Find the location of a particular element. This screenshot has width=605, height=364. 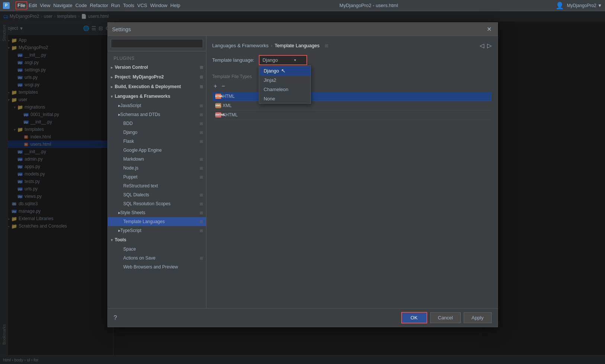

ok-button: OK is located at coordinates (414, 318).